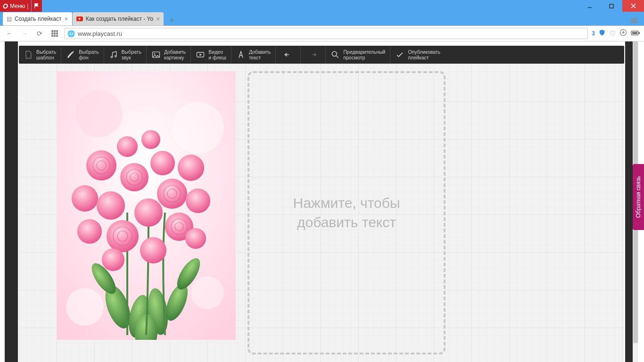 This screenshot has height=362, width=644. What do you see at coordinates (38, 19) in the screenshot?
I see `tab-active: ▤ Создать плейкаст ×` at bounding box center [38, 19].